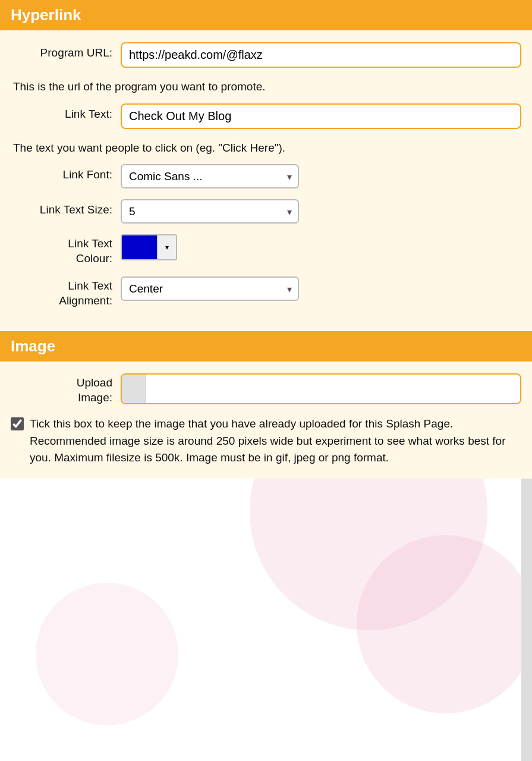 Image resolution: width=532 pixels, height=761 pixels. I want to click on keep-image-row: Tick this box to keep the image that you…, so click(266, 441).